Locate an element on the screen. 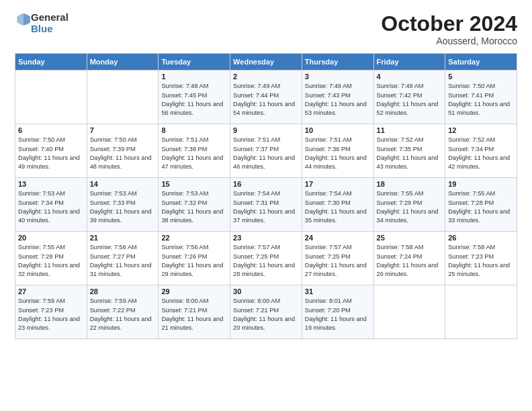 This screenshot has width=532, height=411. day-detail: Sunrise: 7:55 AM Sunset: 7:29 PM Dayligh… is located at coordinates (410, 207).